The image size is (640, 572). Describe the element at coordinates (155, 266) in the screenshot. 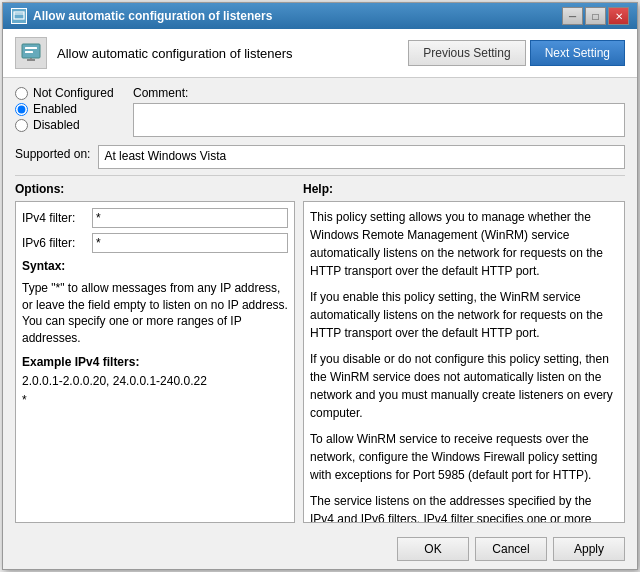

I see `syntax-header: Syntax:` at that location.